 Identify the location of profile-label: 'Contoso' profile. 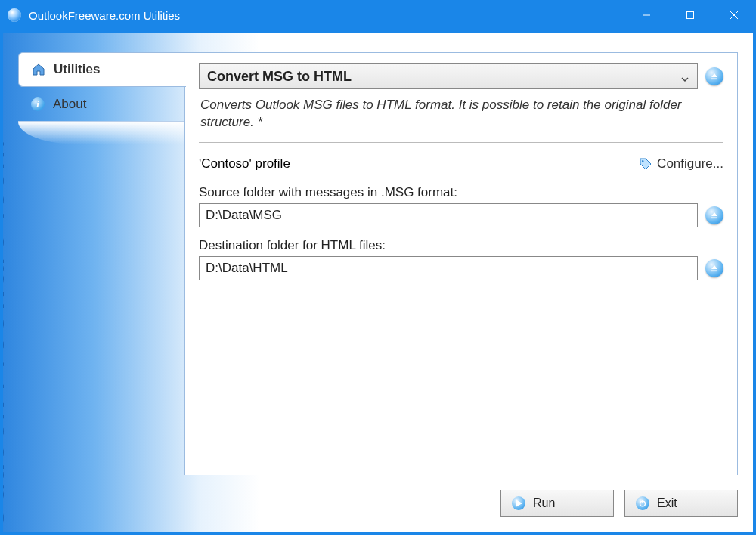
(245, 164).